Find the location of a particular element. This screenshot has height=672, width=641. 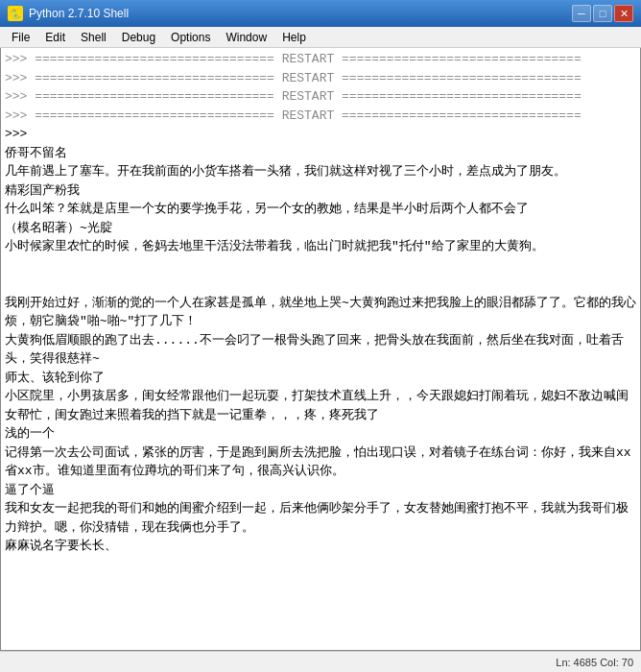

author-label: 浅的一个 is located at coordinates (320, 434).